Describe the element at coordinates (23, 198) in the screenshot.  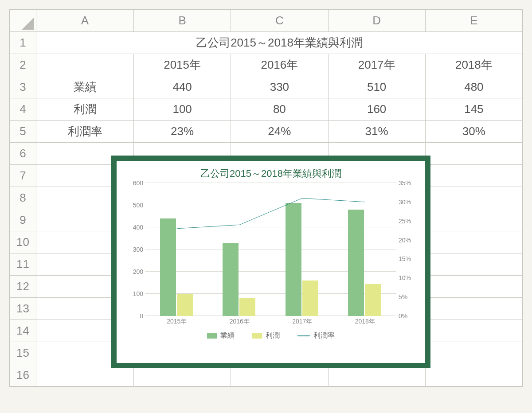
I see `row-header: 8` at that location.